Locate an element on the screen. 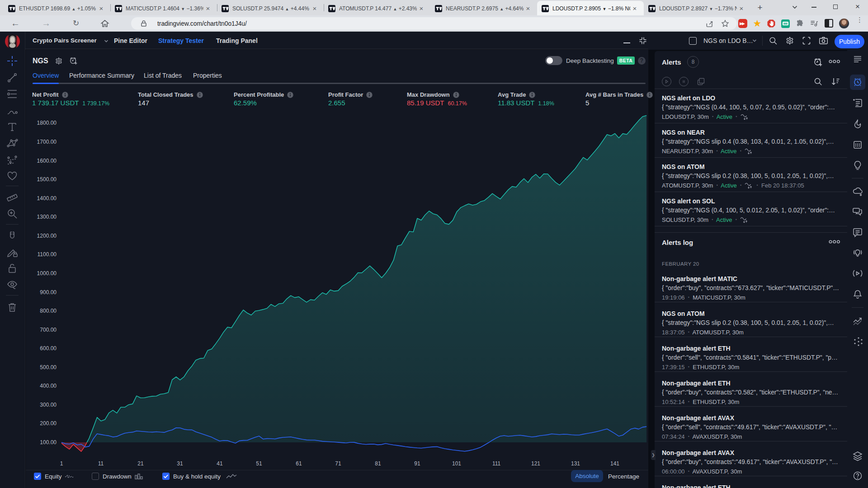 The height and width of the screenshot is (488, 868). svg-text: 111 is located at coordinates (496, 464).